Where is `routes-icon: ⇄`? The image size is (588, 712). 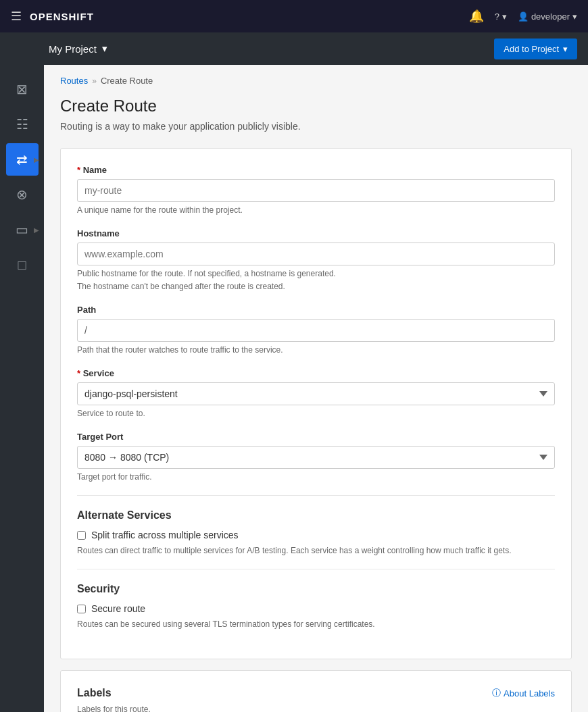 routes-icon: ⇄ is located at coordinates (22, 159).